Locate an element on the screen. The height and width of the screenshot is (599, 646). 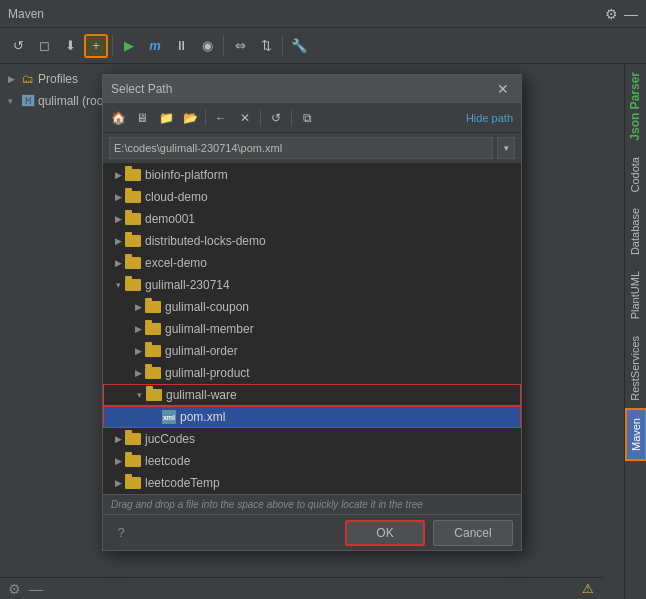
run-button: ▶ is located at coordinates (129, 46).